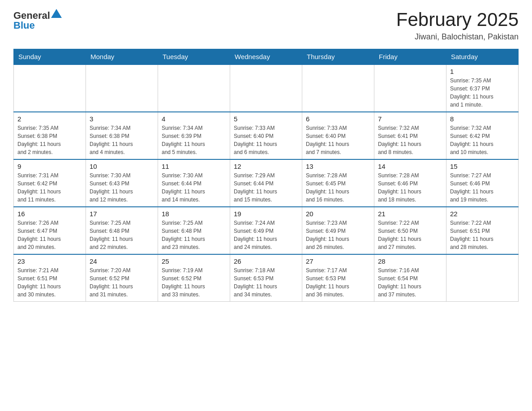 This screenshot has width=532, height=411. I want to click on table-row: 2Sunrise: 7:35 AM Sunset: 6:38 PM Daylig…, so click(50, 136).